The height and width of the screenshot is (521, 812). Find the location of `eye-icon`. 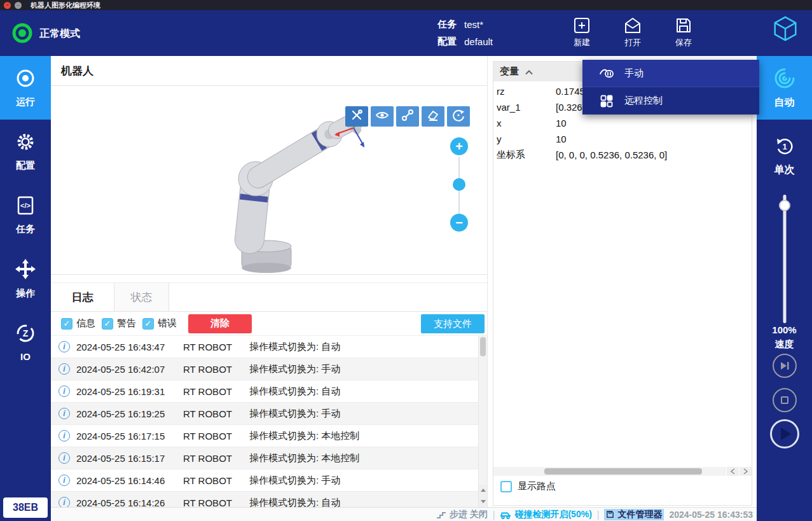

eye-icon is located at coordinates (382, 116).